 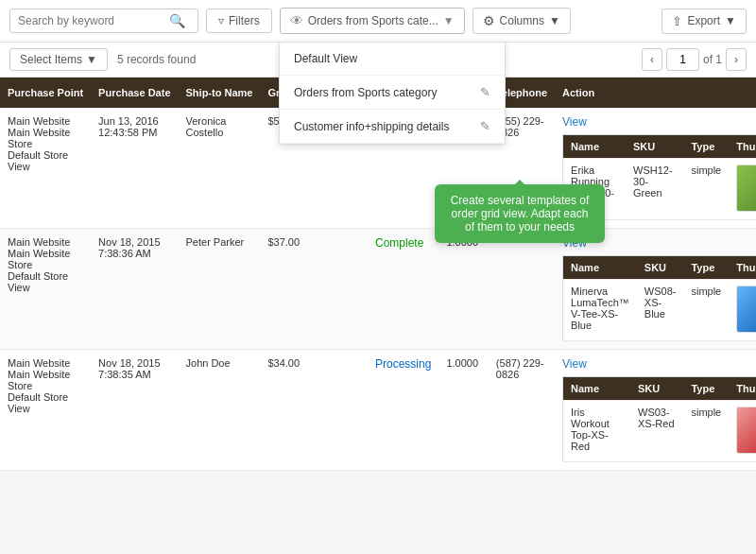 What do you see at coordinates (219, 168) in the screenshot?
I see `cell-ship-to: Veronica Costello` at bounding box center [219, 168].